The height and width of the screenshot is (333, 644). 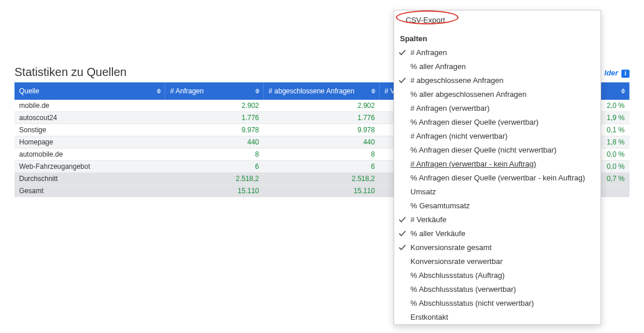 What do you see at coordinates (458, 276) in the screenshot?
I see `column-toggle-label: % Abschlussstatus (Auftrag)` at bounding box center [458, 276].